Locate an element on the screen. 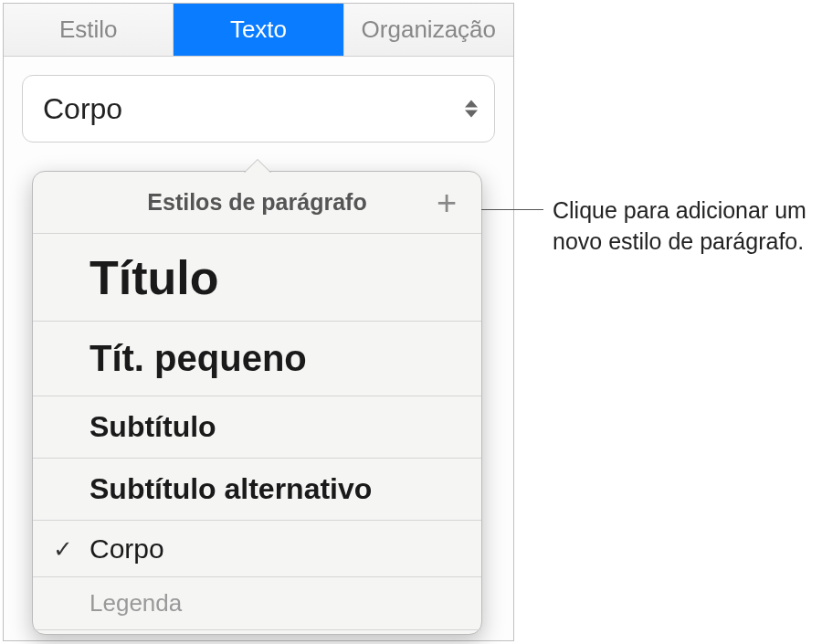 This screenshot has width=822, height=644. style-item-corpo: ✓ Corpo is located at coordinates (258, 549).